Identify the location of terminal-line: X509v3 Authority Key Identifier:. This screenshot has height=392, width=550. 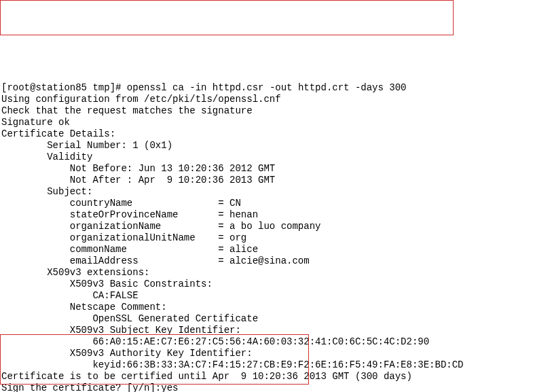
(275, 353).